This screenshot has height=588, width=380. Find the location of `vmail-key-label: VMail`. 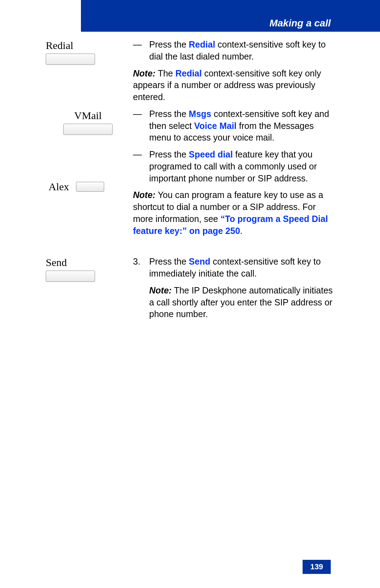

vmail-key-label: VMail is located at coordinates (88, 116).